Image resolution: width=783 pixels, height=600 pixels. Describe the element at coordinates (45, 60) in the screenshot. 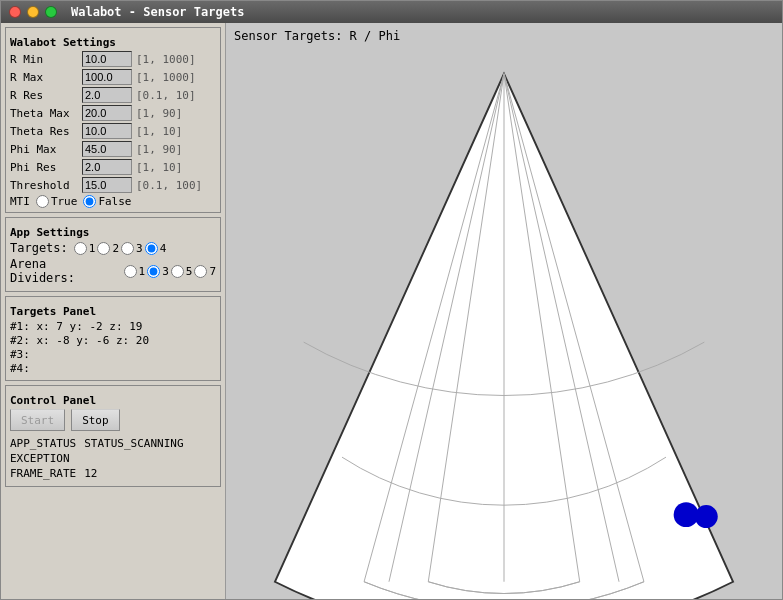

I see `r-min-label: R Min` at that location.